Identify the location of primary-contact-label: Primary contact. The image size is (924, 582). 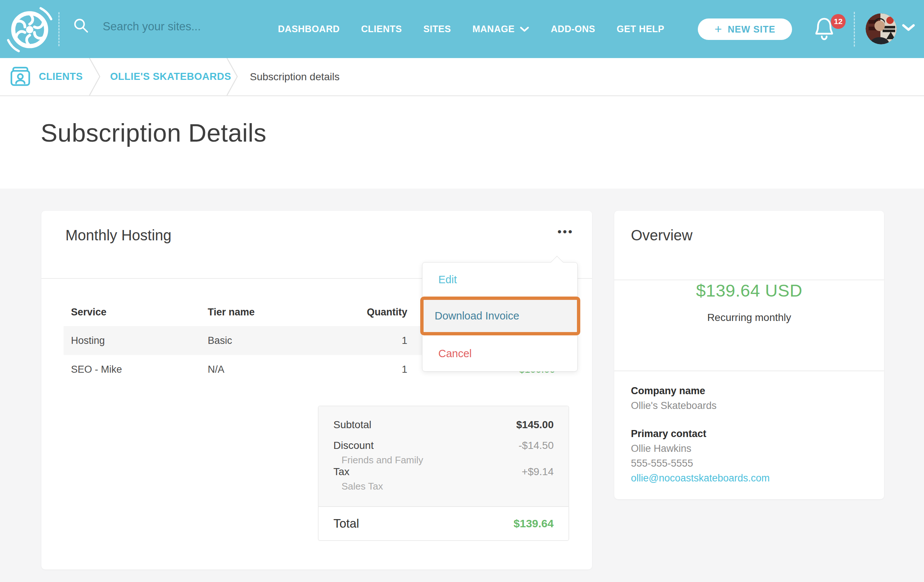
(700, 434).